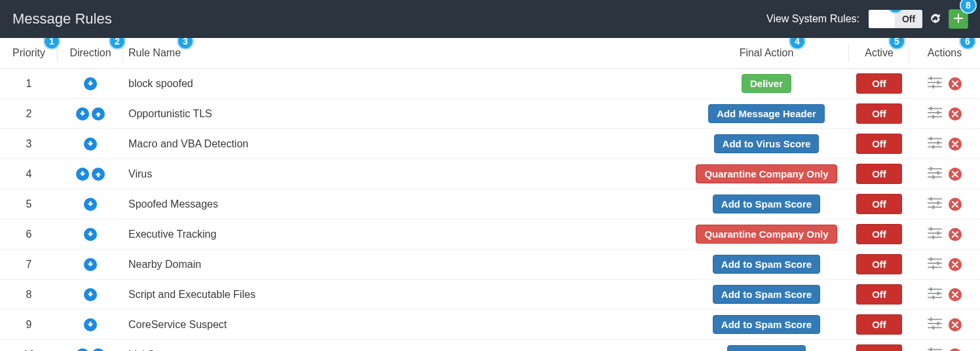 This screenshot has height=351, width=980. I want to click on rule-name: Macro and VBA Detection, so click(189, 144).